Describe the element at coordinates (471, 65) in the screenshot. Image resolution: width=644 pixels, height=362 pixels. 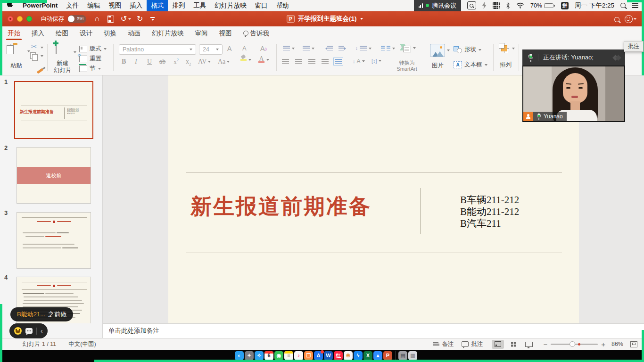
I see `textbox-button: A文本框` at that location.